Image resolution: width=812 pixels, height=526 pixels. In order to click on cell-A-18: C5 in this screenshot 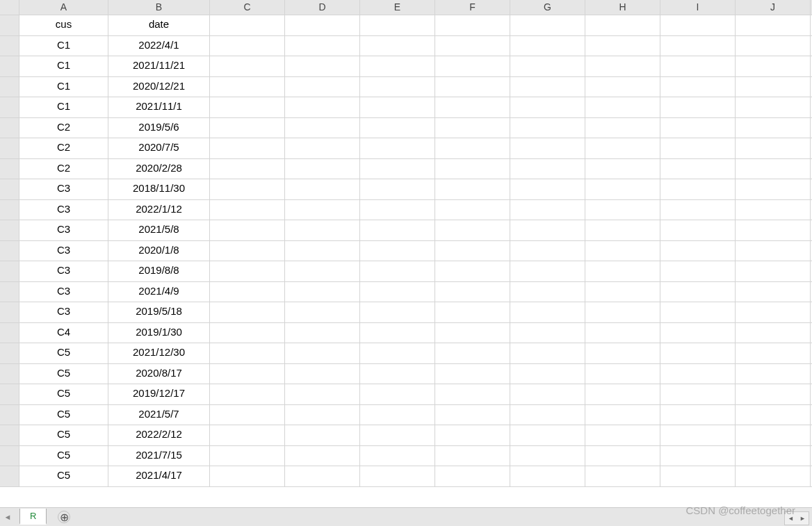, I will do `click(64, 375)`.